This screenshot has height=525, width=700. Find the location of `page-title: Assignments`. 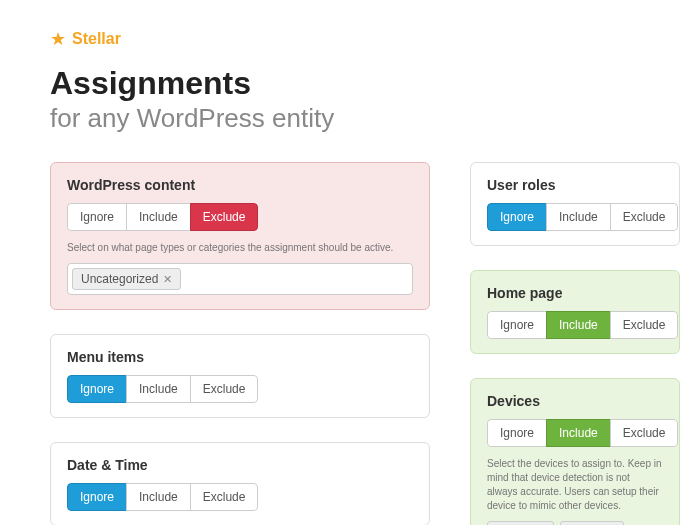

page-title: Assignments is located at coordinates (375, 84).